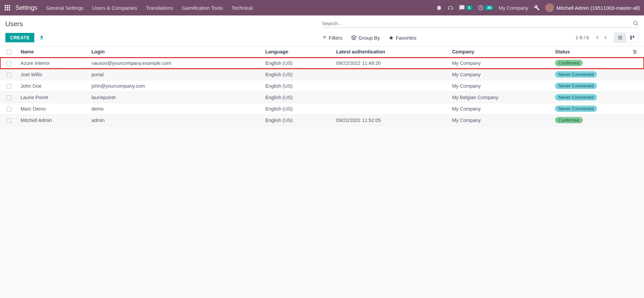 This screenshot has height=298, width=644. I want to click on messages-icon: 5, so click(466, 8).